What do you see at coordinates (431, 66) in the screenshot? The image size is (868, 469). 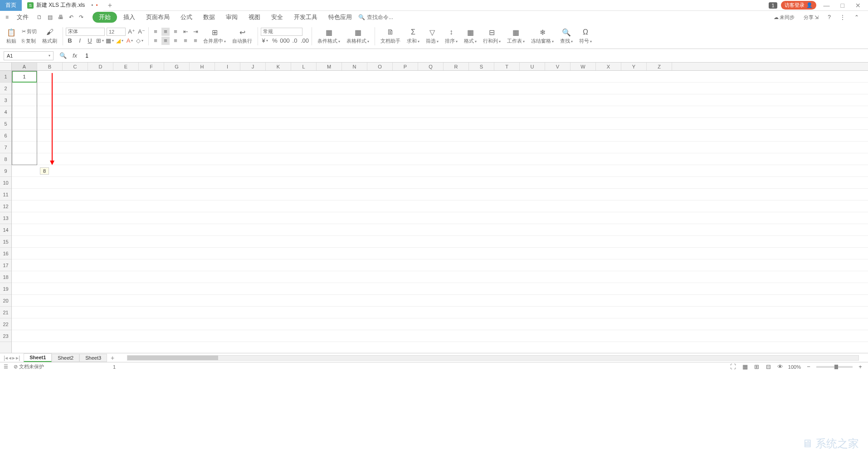 I see `col-header-Q: Q` at bounding box center [431, 66].